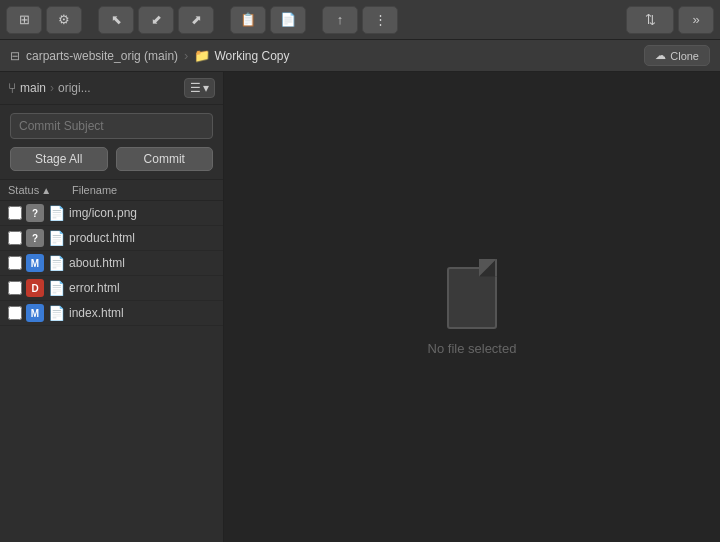 The image size is (720, 542). I want to click on unstage-button: 📄, so click(288, 20).